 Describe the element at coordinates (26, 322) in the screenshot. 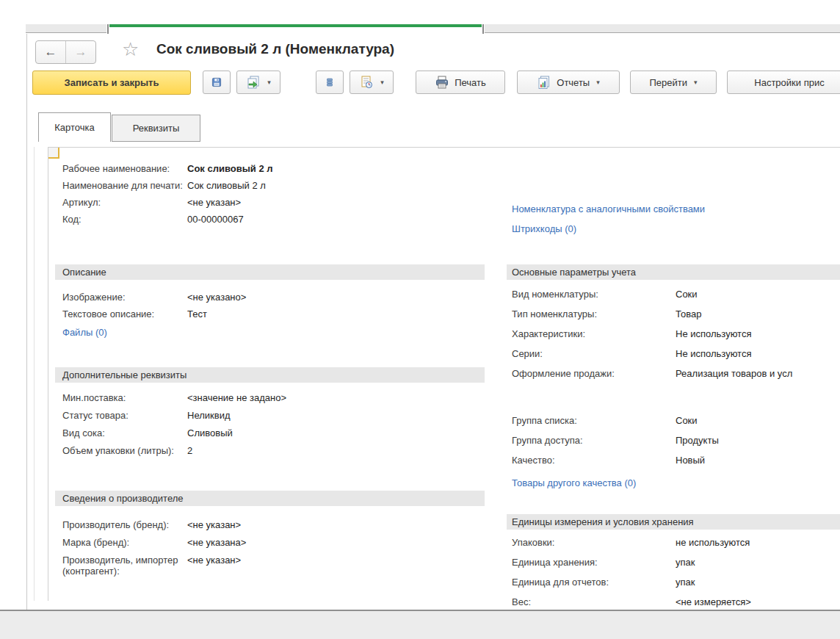

I see `window-left-border` at that location.